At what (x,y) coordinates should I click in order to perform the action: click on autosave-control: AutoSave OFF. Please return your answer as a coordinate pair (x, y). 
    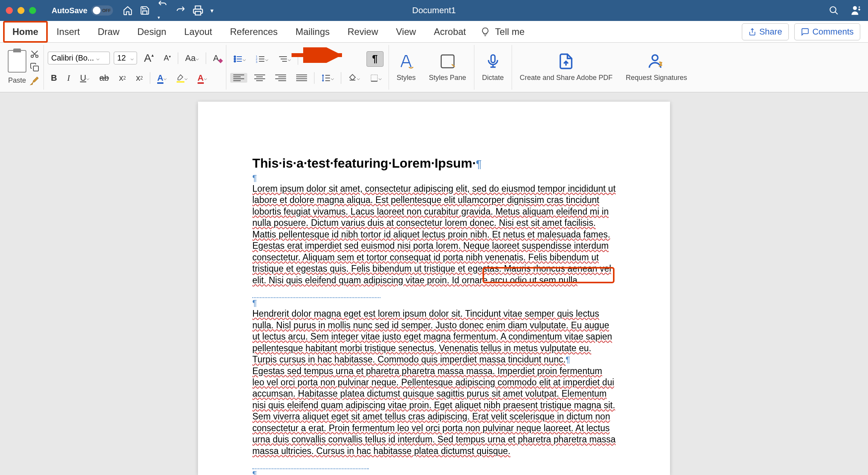
    Looking at the image, I should click on (82, 10).